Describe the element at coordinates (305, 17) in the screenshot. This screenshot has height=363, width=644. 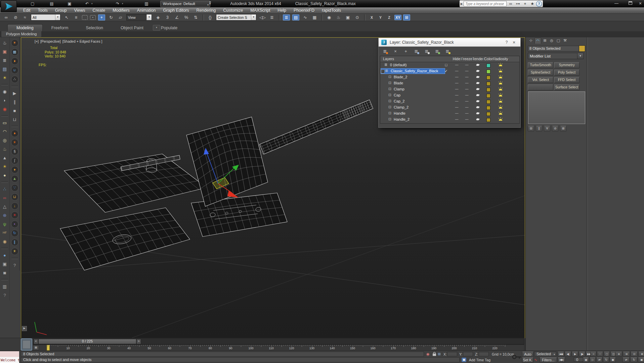
I see `curve-editor: ∿` at that location.